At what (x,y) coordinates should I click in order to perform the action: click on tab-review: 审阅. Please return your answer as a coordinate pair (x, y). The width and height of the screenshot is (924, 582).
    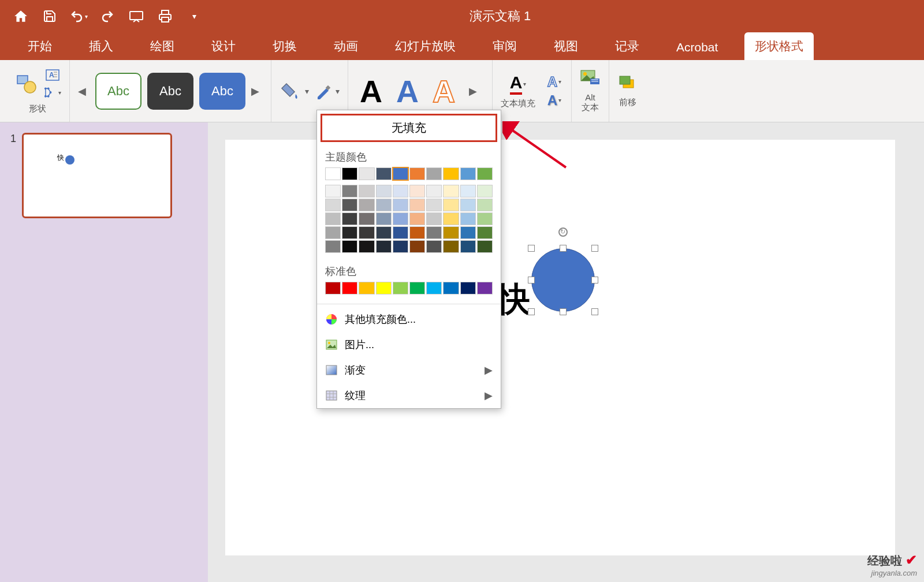
    Looking at the image, I should click on (505, 46).